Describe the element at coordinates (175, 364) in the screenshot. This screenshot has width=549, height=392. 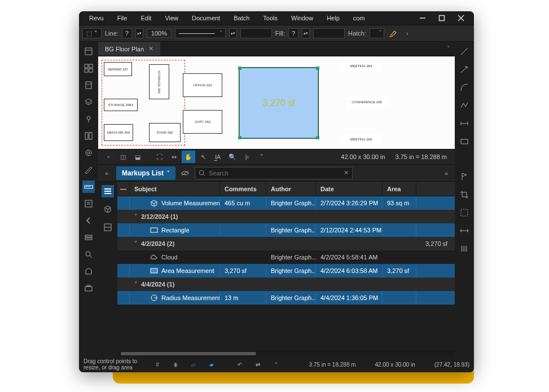
I see `snap-icon: ⋕` at that location.